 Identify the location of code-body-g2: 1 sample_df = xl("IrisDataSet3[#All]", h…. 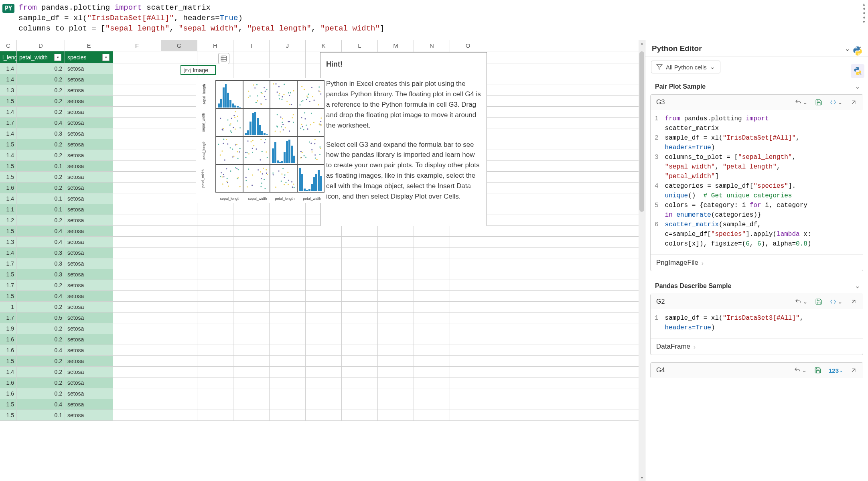
(756, 324).